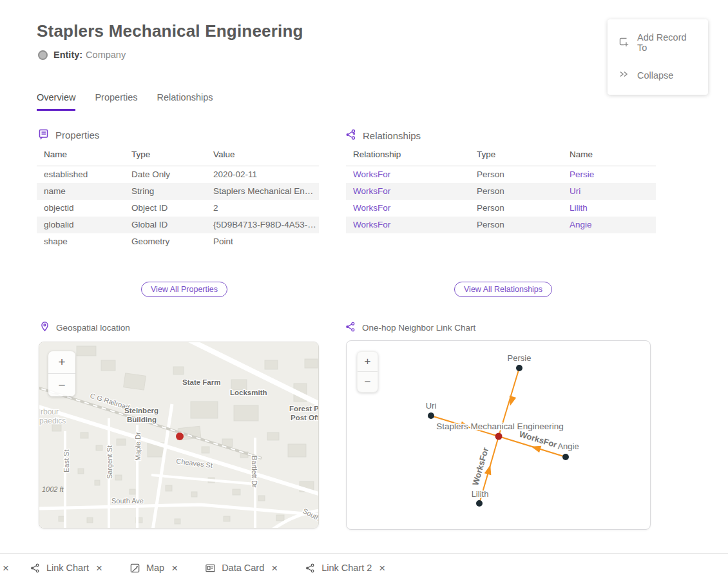 The width and height of the screenshot is (728, 582). What do you see at coordinates (479, 503) in the screenshot?
I see `node-lilith` at bounding box center [479, 503].